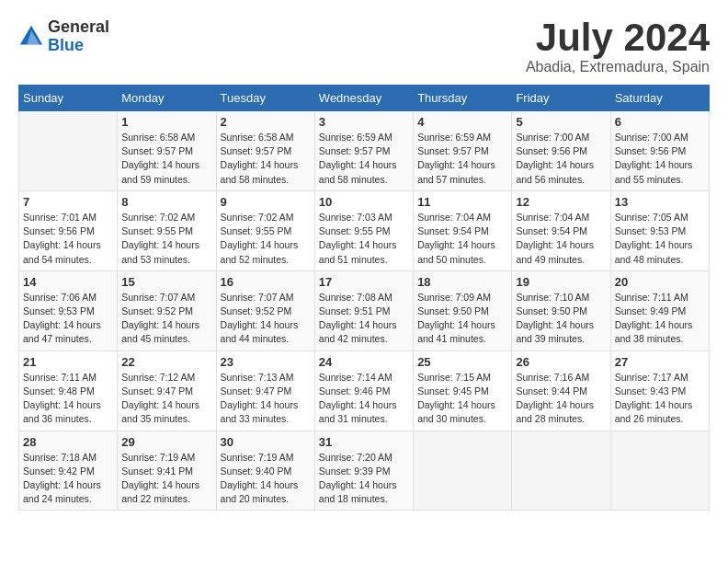 This screenshot has height=563, width=728. I want to click on calendar-cell: 14Sunrise: 7:06 AM Sunset: 9:53 PM Dayli…, so click(68, 311).